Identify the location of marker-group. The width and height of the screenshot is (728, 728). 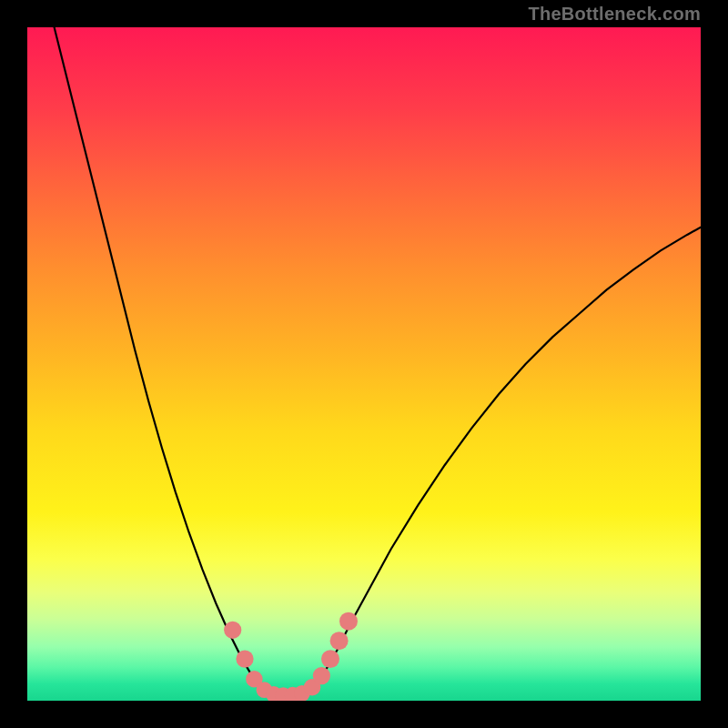
(291, 657).